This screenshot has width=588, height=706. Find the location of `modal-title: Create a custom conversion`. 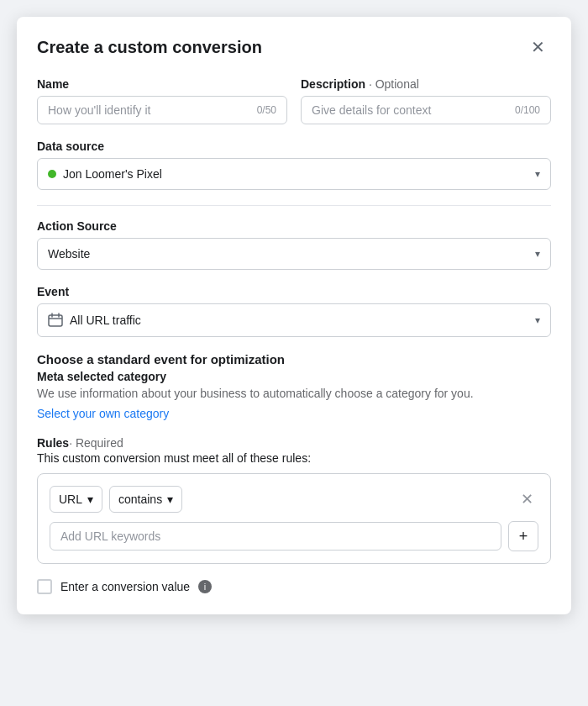

modal-title: Create a custom conversion is located at coordinates (150, 47).